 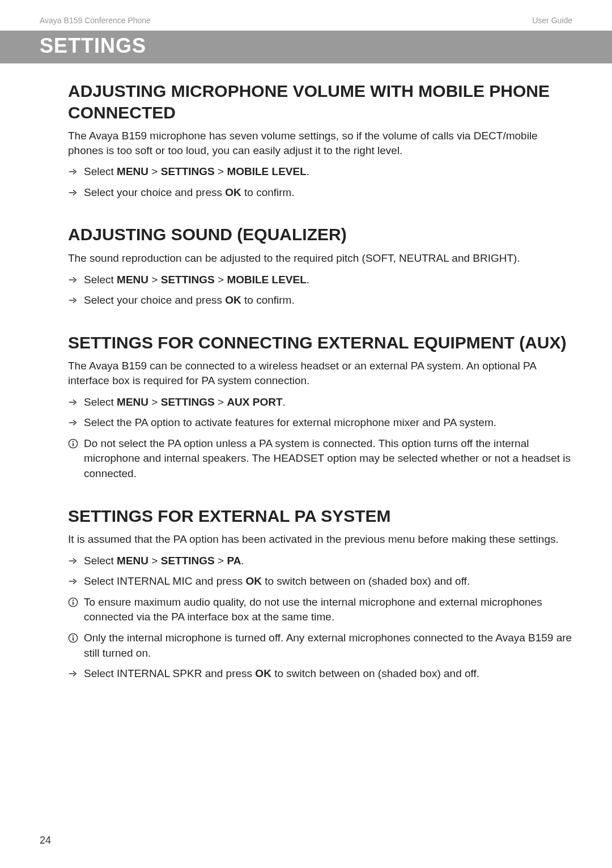 What do you see at coordinates (320, 674) in the screenshot?
I see `list-item: Select INTERNAL SPKR and press OK to swi…` at bounding box center [320, 674].